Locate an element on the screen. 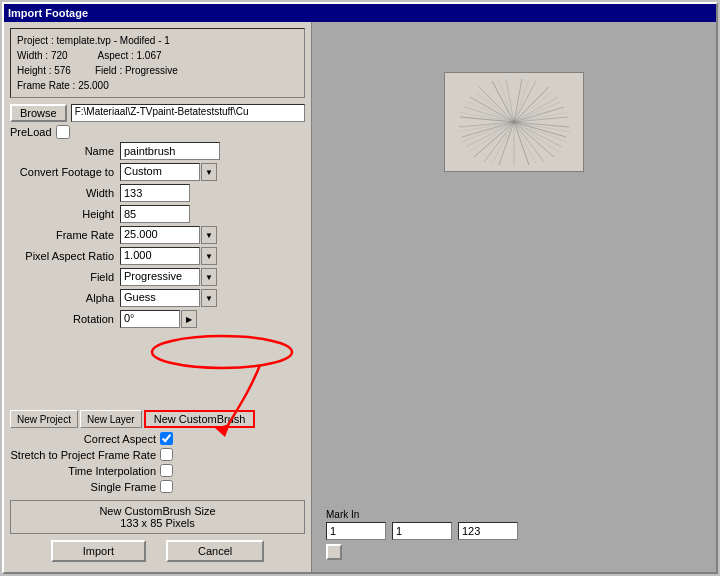 This screenshot has width=720, height=576. mark-in-row: Mark In is located at coordinates (514, 524).